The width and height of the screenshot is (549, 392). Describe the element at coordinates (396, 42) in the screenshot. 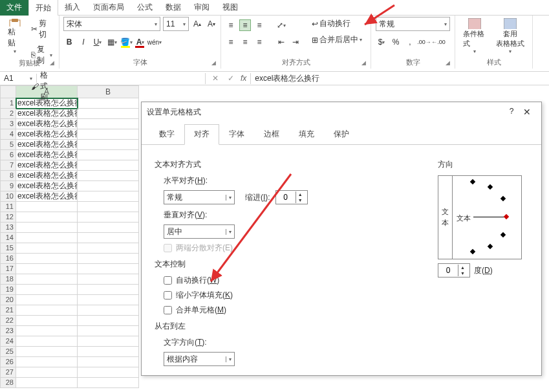

I see `percent-button: %` at that location.